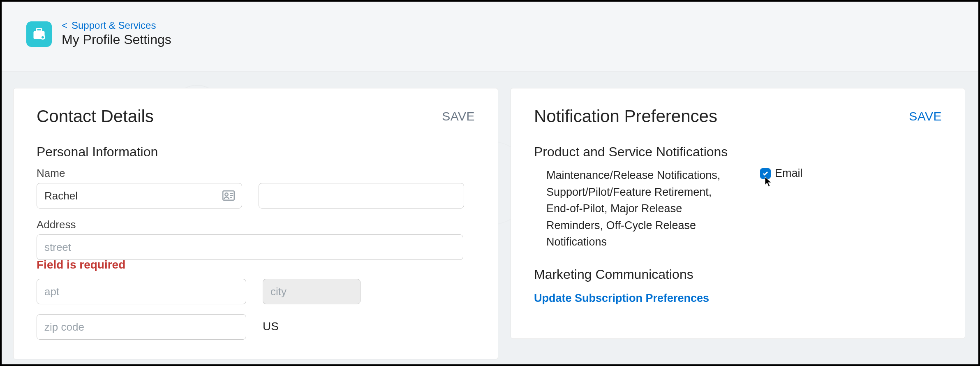 This screenshot has width=980, height=366. Describe the element at coordinates (250, 247) in the screenshot. I see `street-input` at that location.